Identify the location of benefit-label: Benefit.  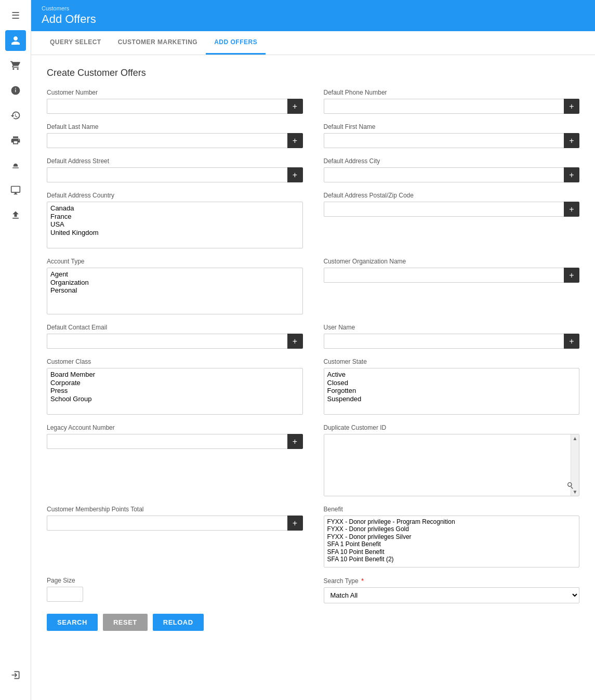
(452, 509).